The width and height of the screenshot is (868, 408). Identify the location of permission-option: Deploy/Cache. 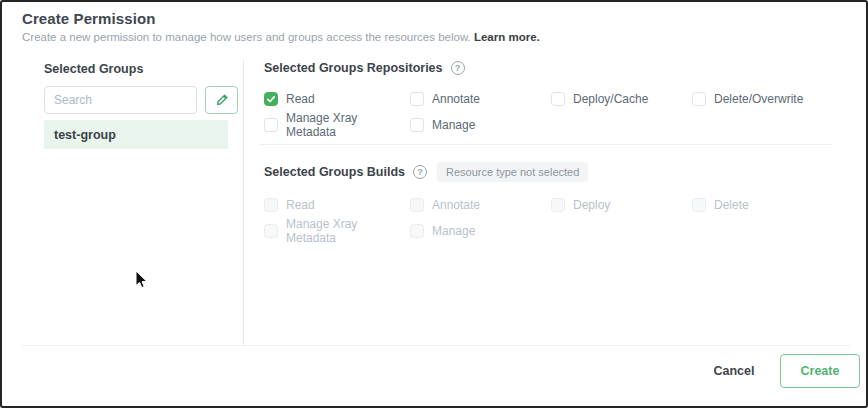
(622, 99).